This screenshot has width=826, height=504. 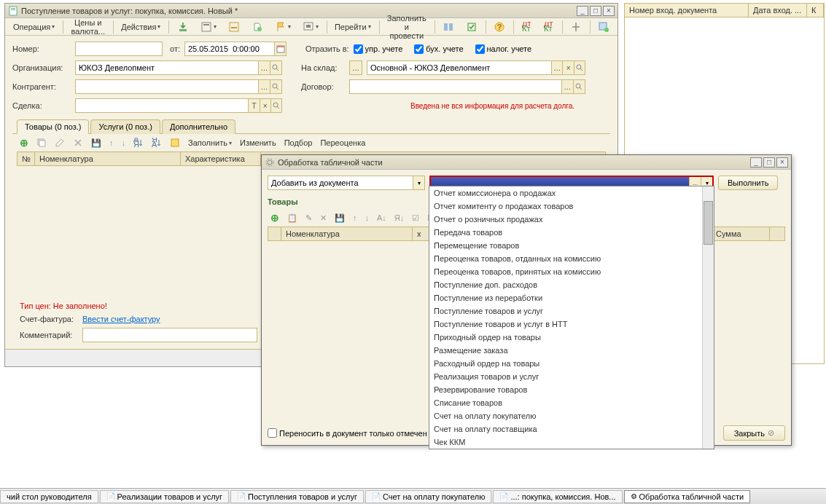 I want to click on dropdown-item: Отчет комиссионера о продажах, so click(x=572, y=193).